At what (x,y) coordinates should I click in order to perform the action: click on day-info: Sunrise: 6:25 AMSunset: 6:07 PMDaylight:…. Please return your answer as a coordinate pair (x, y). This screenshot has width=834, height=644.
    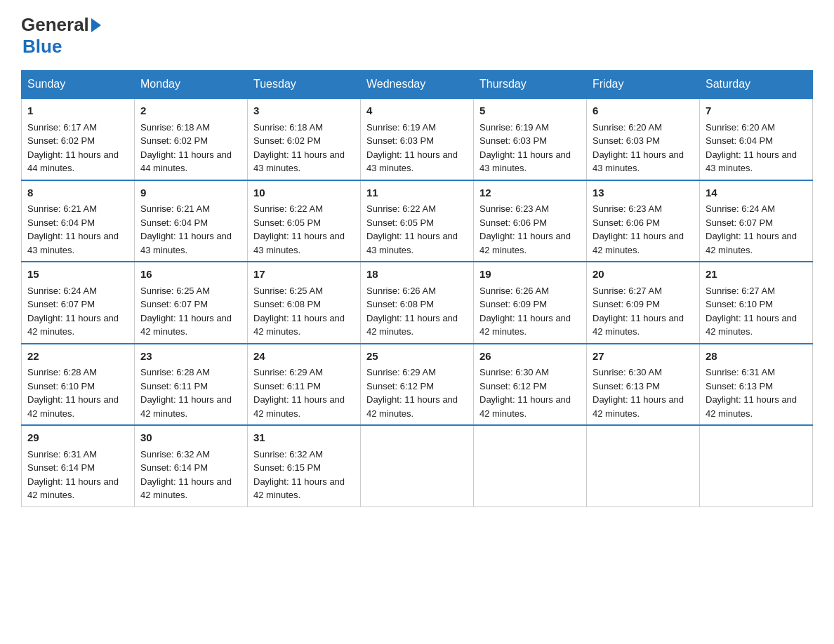
    Looking at the image, I should click on (186, 311).